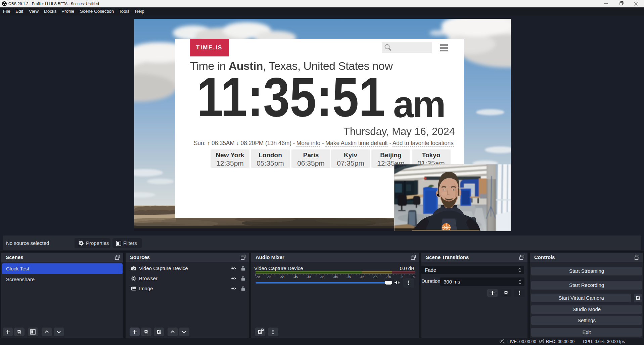  I want to click on svg-text: -55, so click(269, 277).